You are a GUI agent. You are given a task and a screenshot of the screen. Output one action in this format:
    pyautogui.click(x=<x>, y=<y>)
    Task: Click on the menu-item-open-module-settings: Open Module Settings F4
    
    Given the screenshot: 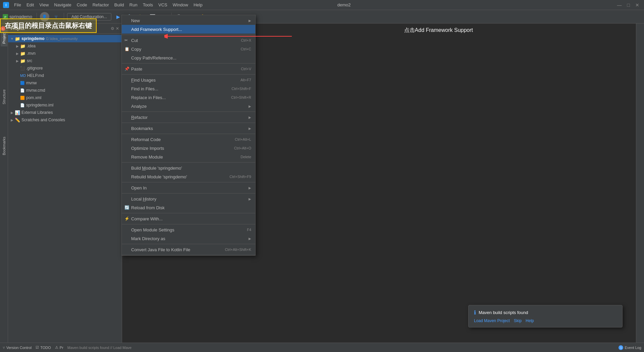 What is the action you would take?
    pyautogui.click(x=189, y=230)
    